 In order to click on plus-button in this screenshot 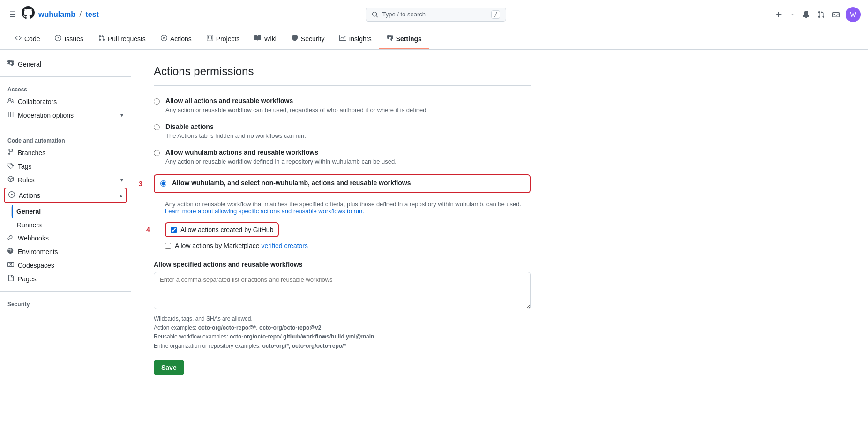, I will do `click(779, 15)`.